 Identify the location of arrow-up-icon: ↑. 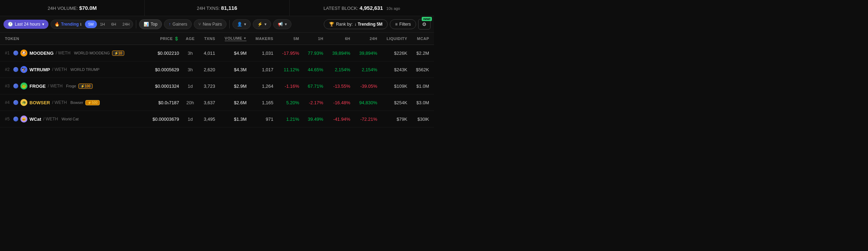
(170, 24).